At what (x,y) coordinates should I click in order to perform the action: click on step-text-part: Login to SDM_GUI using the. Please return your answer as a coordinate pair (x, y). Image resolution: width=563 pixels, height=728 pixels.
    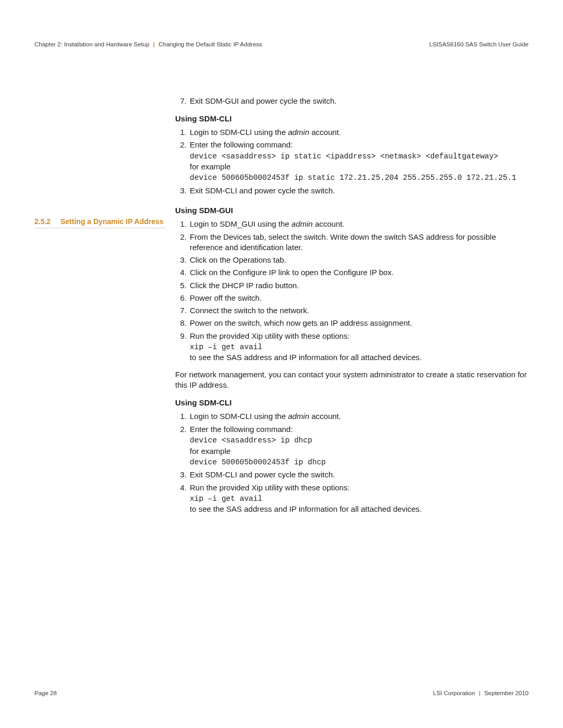
    Looking at the image, I should click on (241, 224).